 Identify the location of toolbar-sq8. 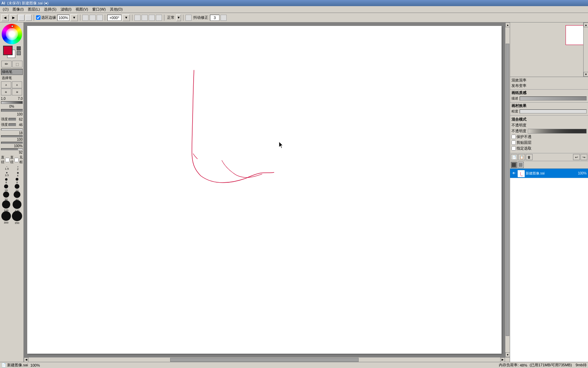
(189, 18).